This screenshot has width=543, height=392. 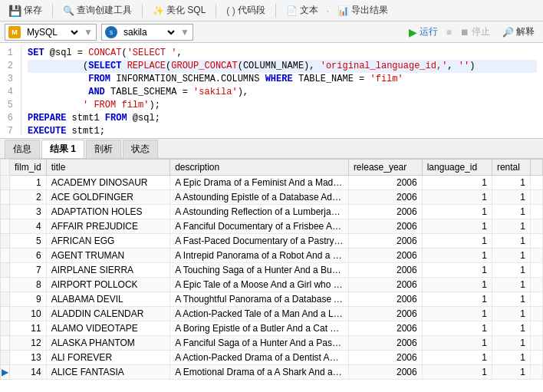 I want to click on table-cell: 11, so click(x=28, y=328).